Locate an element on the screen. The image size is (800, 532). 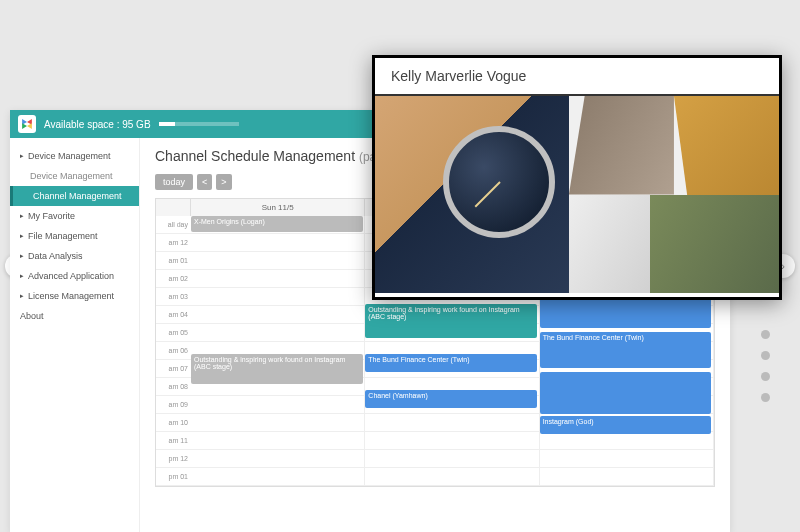
prev-button: < is located at coordinates (204, 182).